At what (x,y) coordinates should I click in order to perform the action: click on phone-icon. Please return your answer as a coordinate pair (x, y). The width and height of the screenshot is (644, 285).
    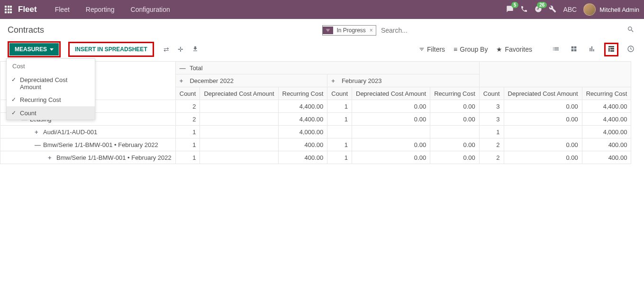
    Looking at the image, I should click on (524, 9).